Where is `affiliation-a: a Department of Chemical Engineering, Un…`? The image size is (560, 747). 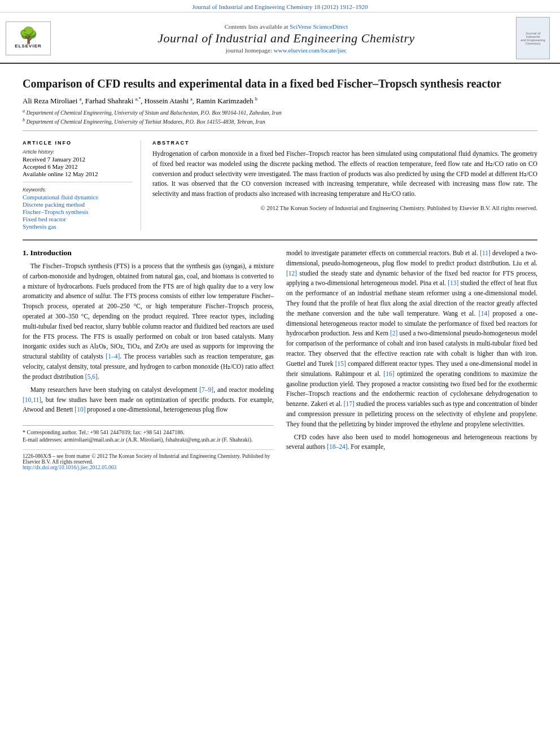 affiliation-a: a Department of Chemical Engineering, Un… is located at coordinates (280, 112).